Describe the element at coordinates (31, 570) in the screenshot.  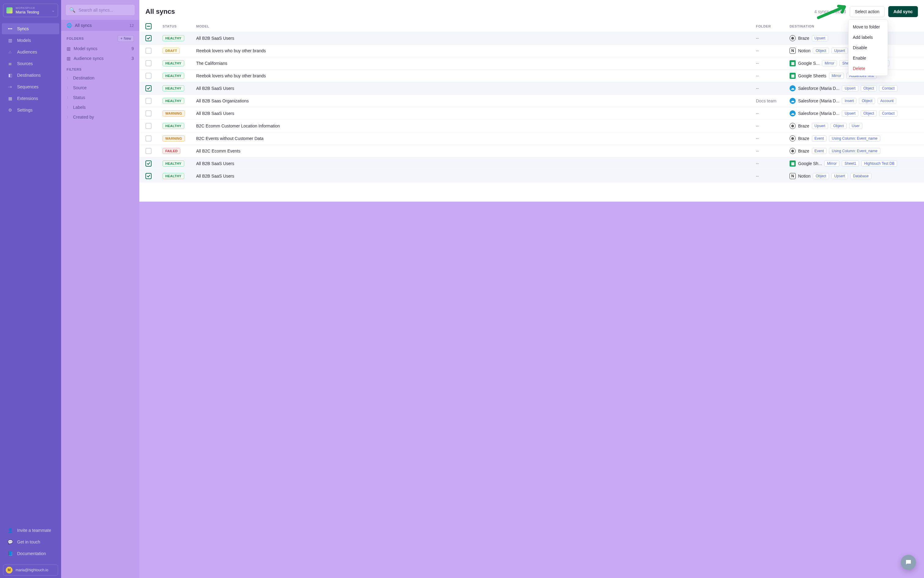
I see `user-chip: M maria@hightouch.io` at that location.